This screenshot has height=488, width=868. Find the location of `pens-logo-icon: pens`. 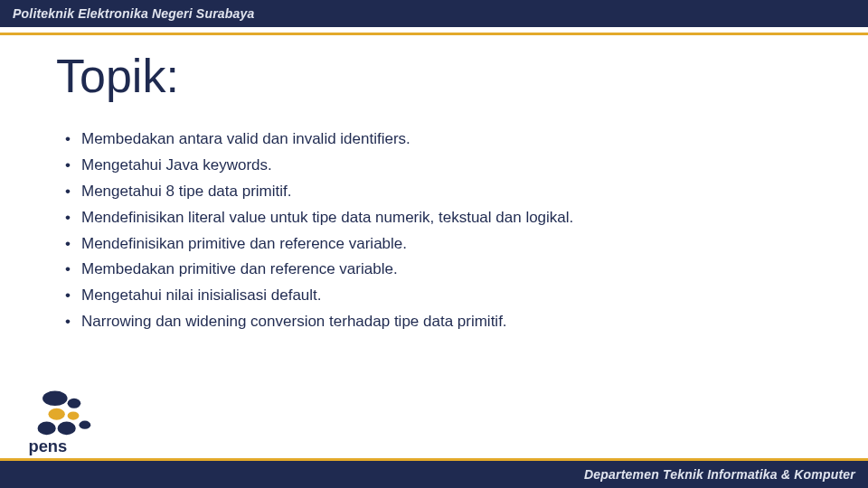

pens-logo-icon: pens is located at coordinates (63, 422).